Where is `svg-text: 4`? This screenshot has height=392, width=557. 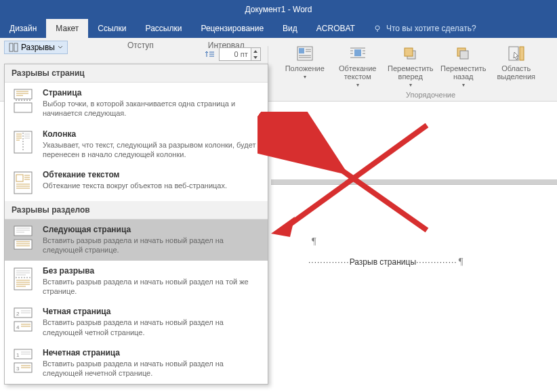 svg-text: 4 is located at coordinates (18, 328).